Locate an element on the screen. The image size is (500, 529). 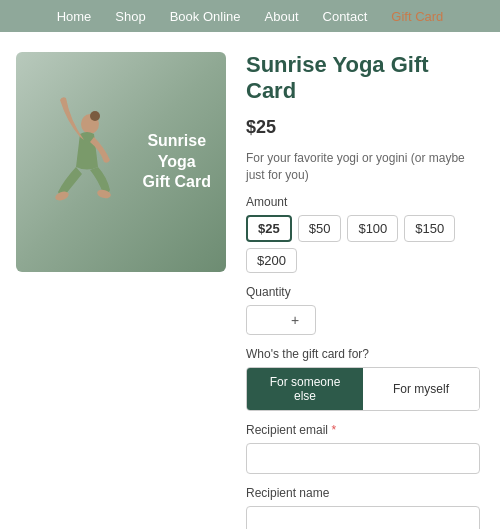
amount-btn-200: $200 is located at coordinates (272, 260).